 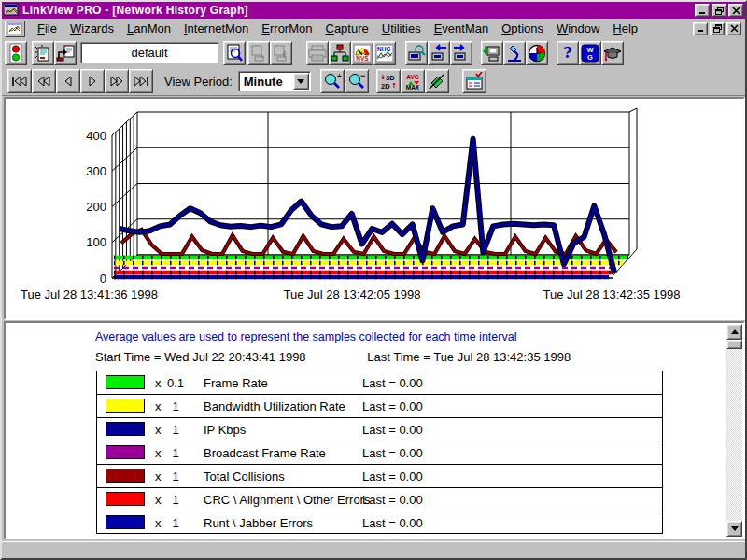 What do you see at coordinates (734, 528) in the screenshot?
I see `scroll-down-button` at bounding box center [734, 528].